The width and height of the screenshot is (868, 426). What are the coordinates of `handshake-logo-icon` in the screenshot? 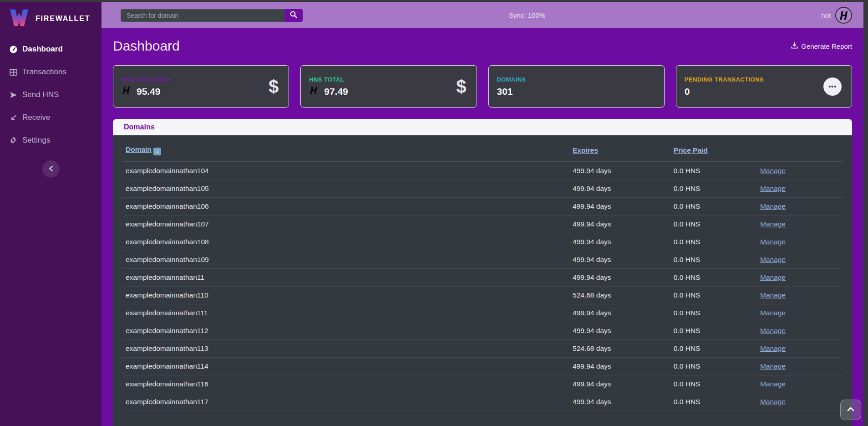 It's located at (844, 15).